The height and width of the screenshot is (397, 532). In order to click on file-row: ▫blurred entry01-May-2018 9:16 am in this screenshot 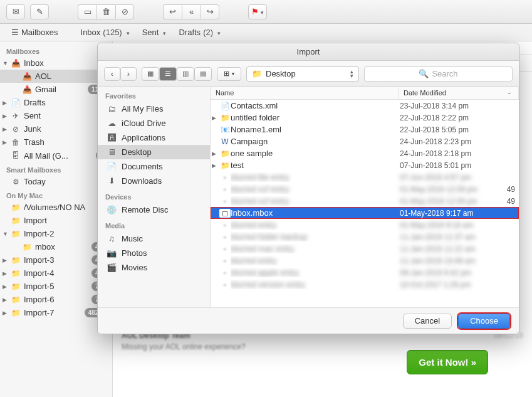, I will do `click(365, 225)`.